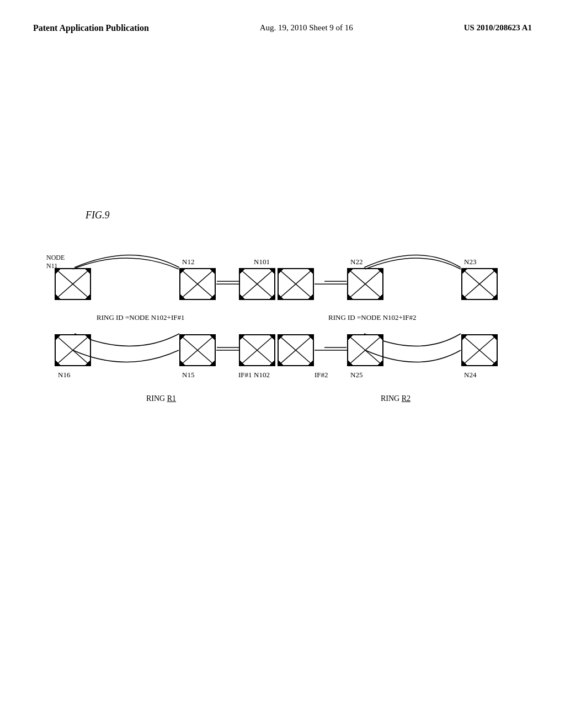 The image size is (565, 728). I want to click on if1-label: IF#1, so click(245, 375).